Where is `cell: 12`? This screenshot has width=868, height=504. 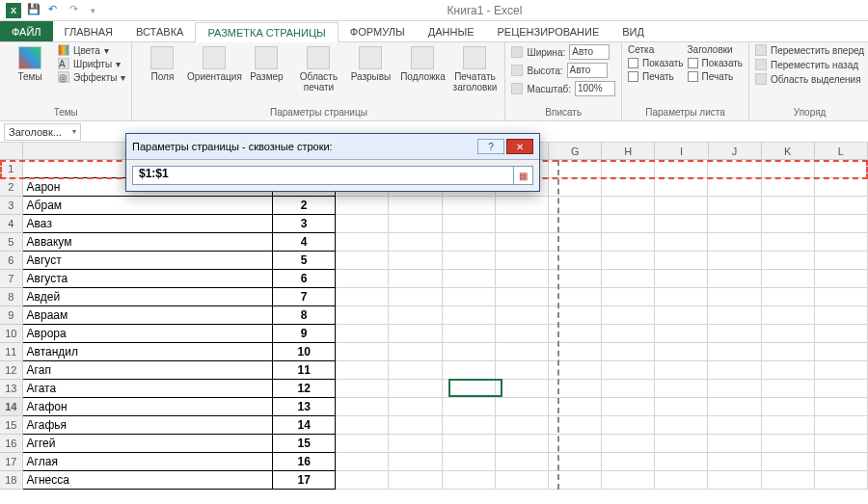
cell: 12 is located at coordinates (305, 389).